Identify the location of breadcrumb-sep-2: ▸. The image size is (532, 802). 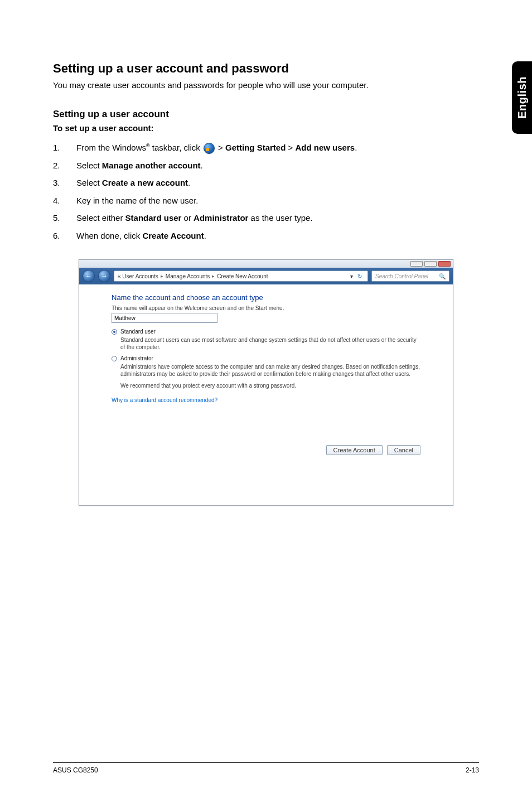
(213, 276).